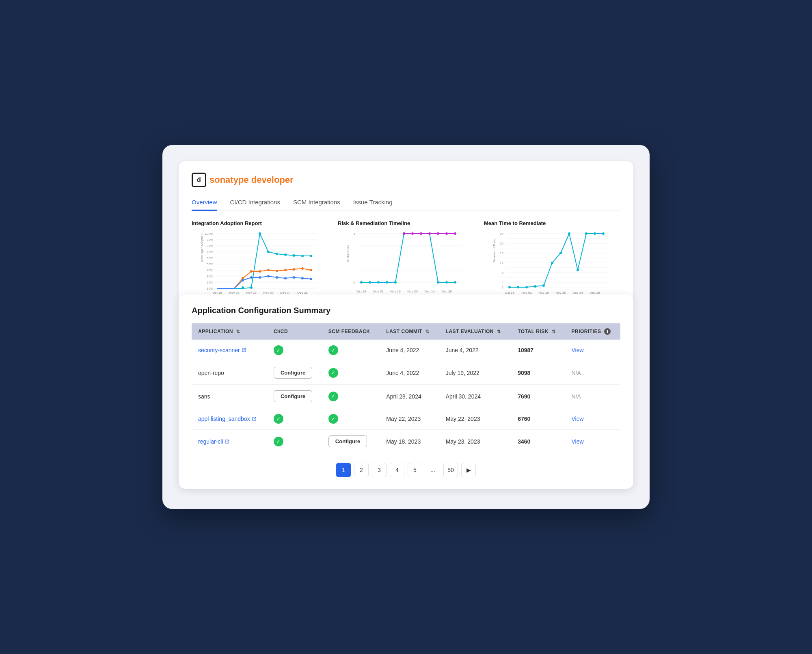  Describe the element at coordinates (199, 180) in the screenshot. I see `logo-icon: d` at that location.